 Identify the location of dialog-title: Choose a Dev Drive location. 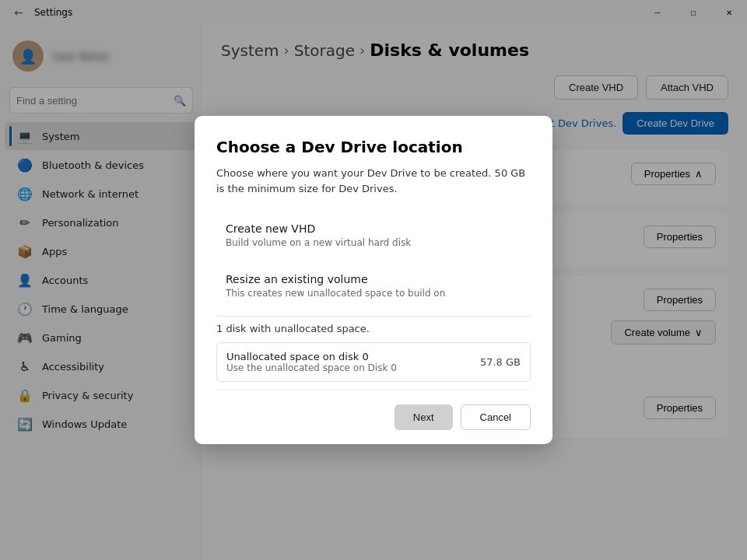
(374, 147).